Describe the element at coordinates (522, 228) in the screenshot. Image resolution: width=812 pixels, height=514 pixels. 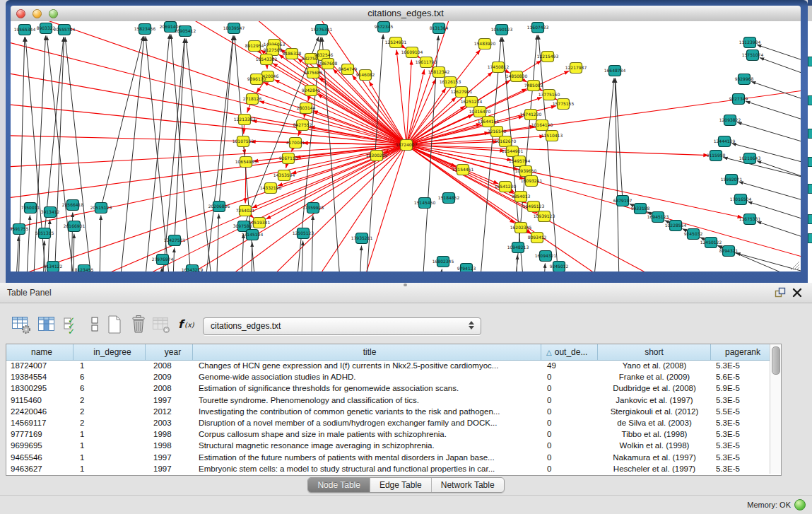
I see `graph-node-label: 16202345` at that location.